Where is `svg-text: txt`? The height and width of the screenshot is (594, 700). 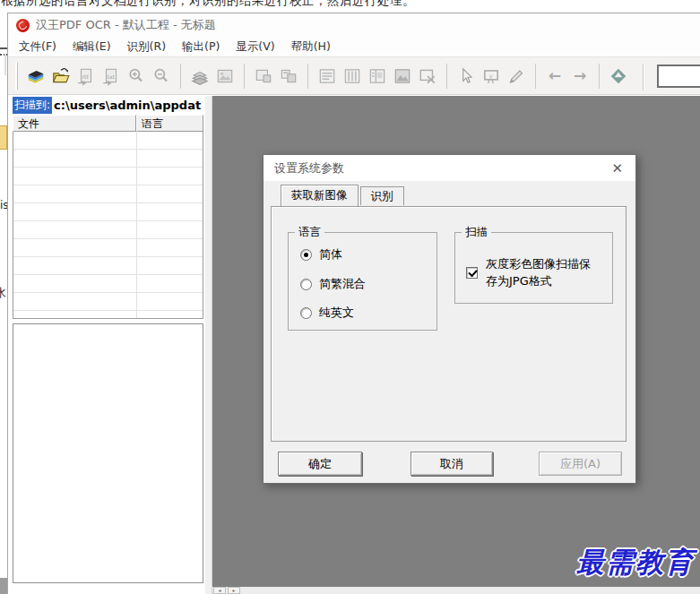 svg-text: txt is located at coordinates (111, 77).